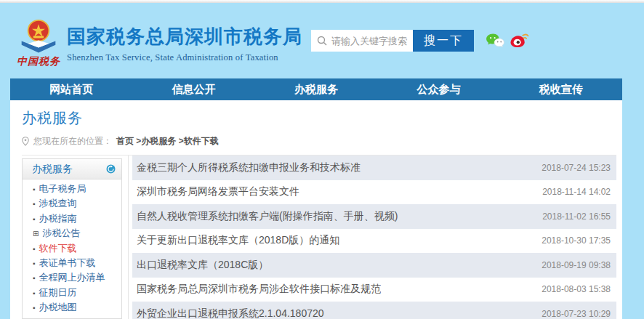 Image resolution: width=644 pixels, height=319 pixels. What do you see at coordinates (519, 42) in the screenshot?
I see `weibo-icon` at bounding box center [519, 42].